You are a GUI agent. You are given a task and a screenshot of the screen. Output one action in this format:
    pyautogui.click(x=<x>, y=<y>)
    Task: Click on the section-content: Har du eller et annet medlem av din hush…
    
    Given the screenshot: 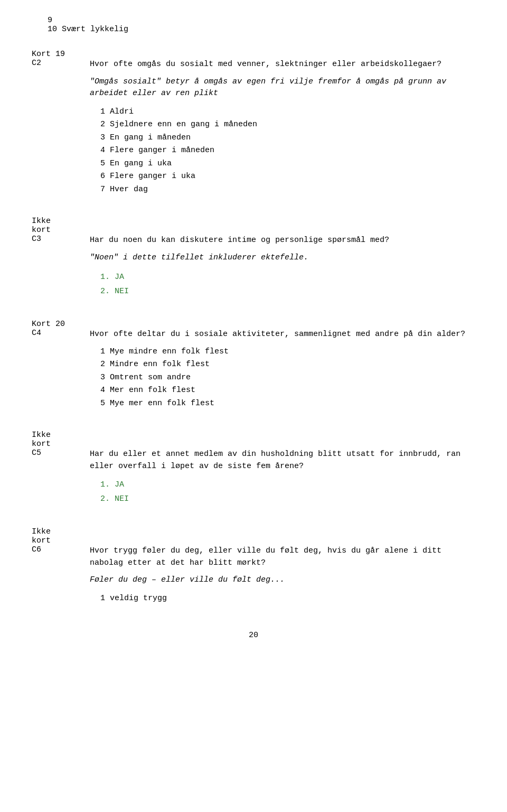 What is the action you would take?
    pyautogui.click(x=283, y=480)
    